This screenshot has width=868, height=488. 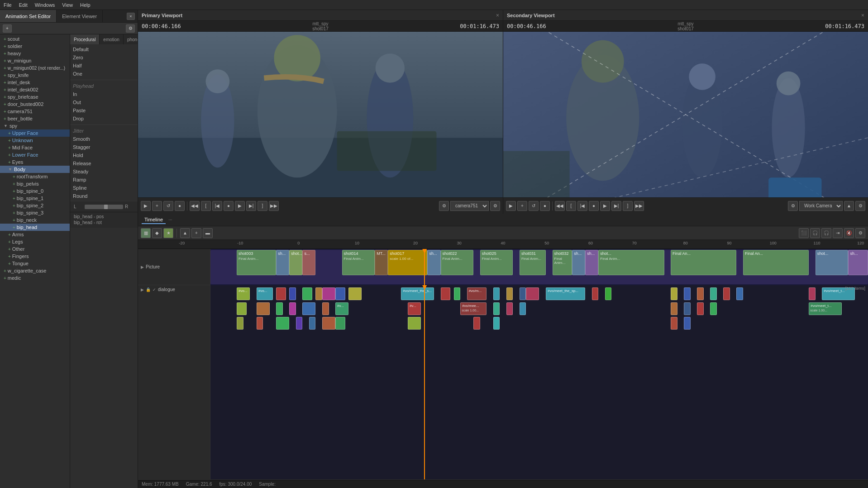 I want to click on sec-step-fwd: ▶▶, so click(x=639, y=206).